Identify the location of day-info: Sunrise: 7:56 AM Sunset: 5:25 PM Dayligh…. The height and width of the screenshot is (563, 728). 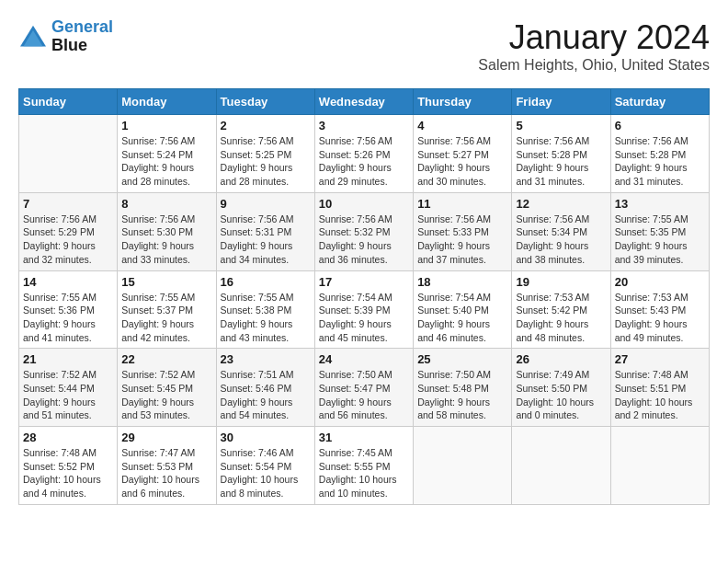
(266, 162).